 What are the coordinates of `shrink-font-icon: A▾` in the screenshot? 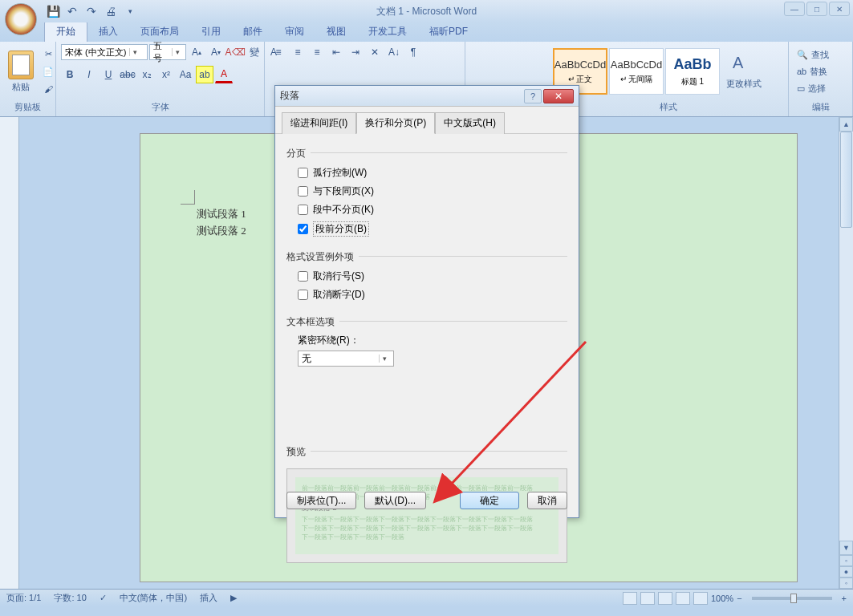 It's located at (216, 52).